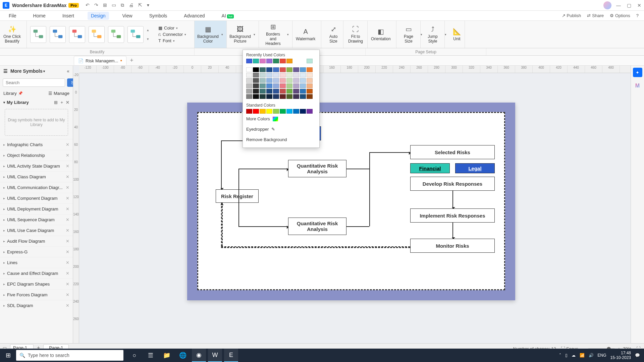 This screenshot has width=644, height=362. I want to click on fit-to-drawing-button: ⛶ Fit to Drawing, so click(356, 35).